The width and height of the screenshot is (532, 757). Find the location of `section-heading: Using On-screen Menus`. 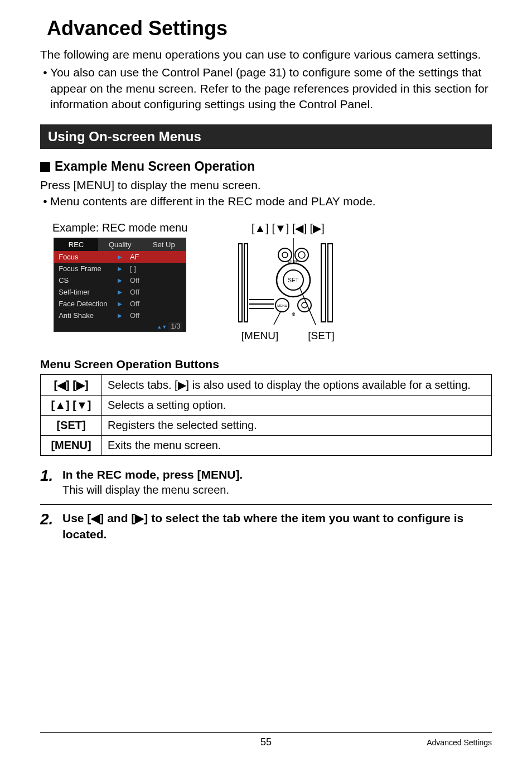

section-heading: Using On-screen Menus is located at coordinates (266, 137).